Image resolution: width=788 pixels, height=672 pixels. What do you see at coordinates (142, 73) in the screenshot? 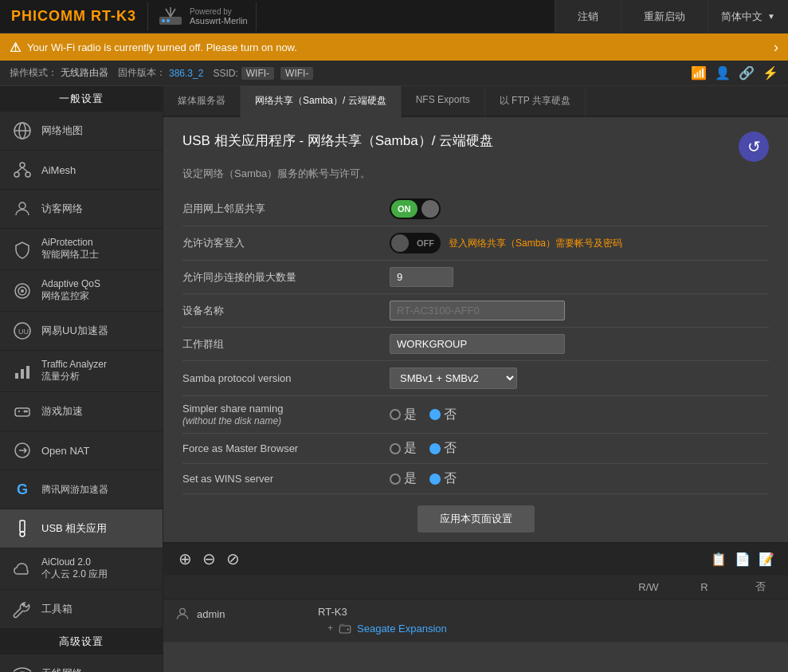
I see `firmware-label: 固件版本：` at bounding box center [142, 73].